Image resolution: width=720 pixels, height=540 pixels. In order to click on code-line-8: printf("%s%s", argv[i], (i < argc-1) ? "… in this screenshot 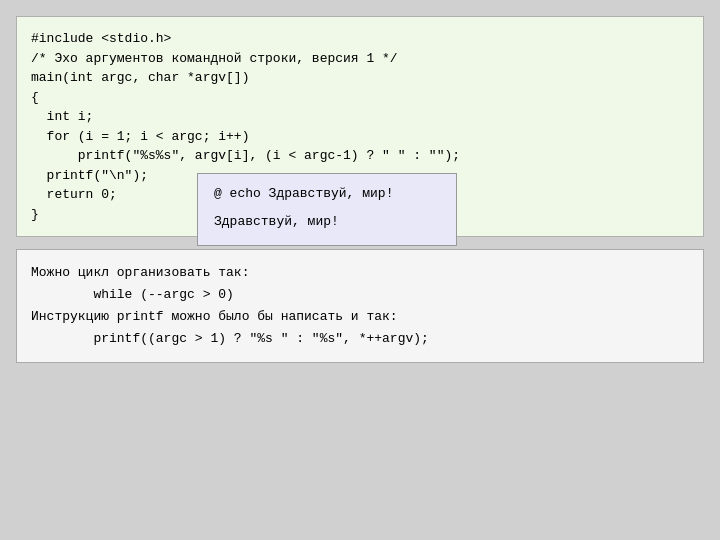, I will do `click(360, 156)`.